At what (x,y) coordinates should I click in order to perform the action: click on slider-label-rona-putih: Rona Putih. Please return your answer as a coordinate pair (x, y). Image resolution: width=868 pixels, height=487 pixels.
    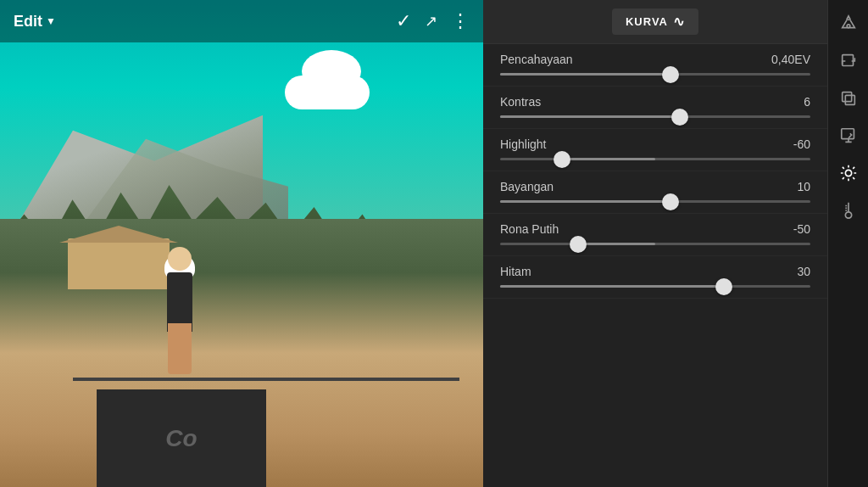
    Looking at the image, I should click on (529, 229).